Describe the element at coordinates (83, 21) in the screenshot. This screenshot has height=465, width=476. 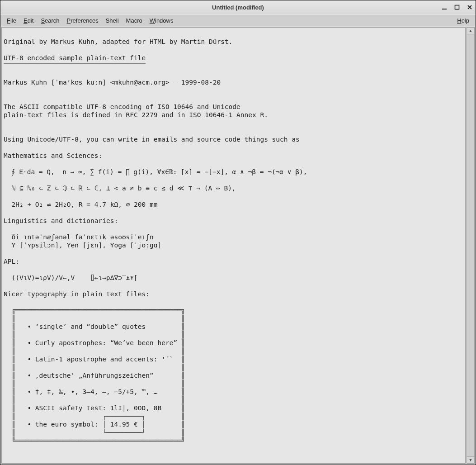
I see `menu-preferences: Preferences` at that location.